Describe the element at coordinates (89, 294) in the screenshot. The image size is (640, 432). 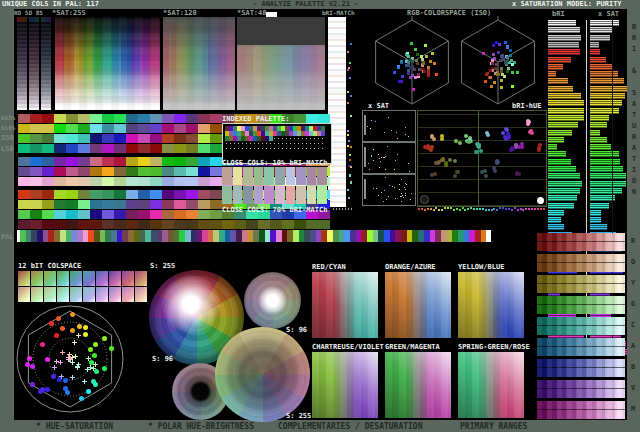
I see `colspace-tile` at that location.